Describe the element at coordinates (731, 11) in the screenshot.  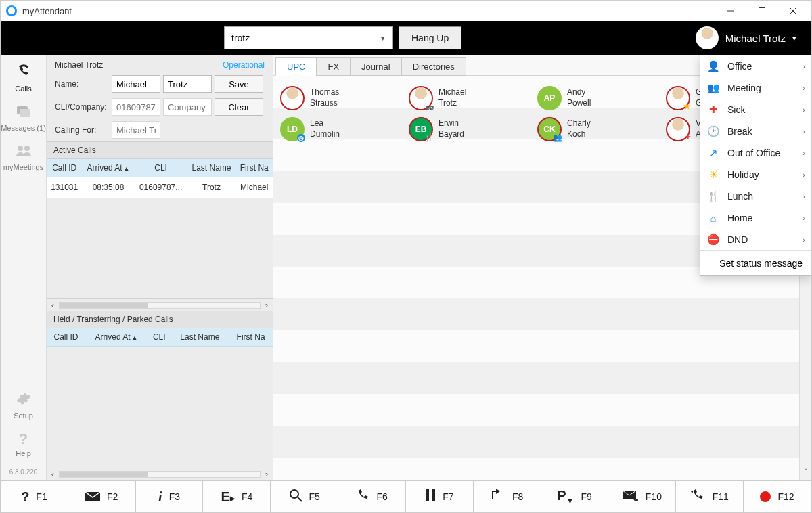
I see `minimize-button` at that location.